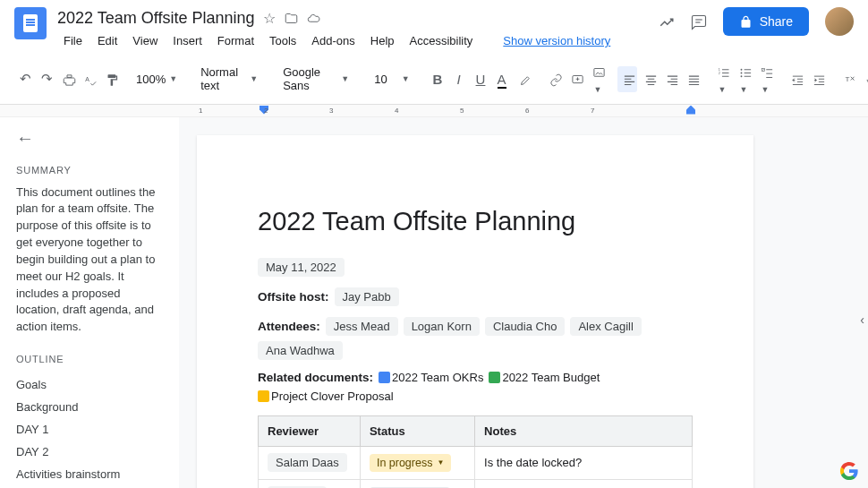 The height and width of the screenshot is (488, 868). Describe the element at coordinates (289, 326) in the screenshot. I see `attendees-label: Attendees:` at that location.